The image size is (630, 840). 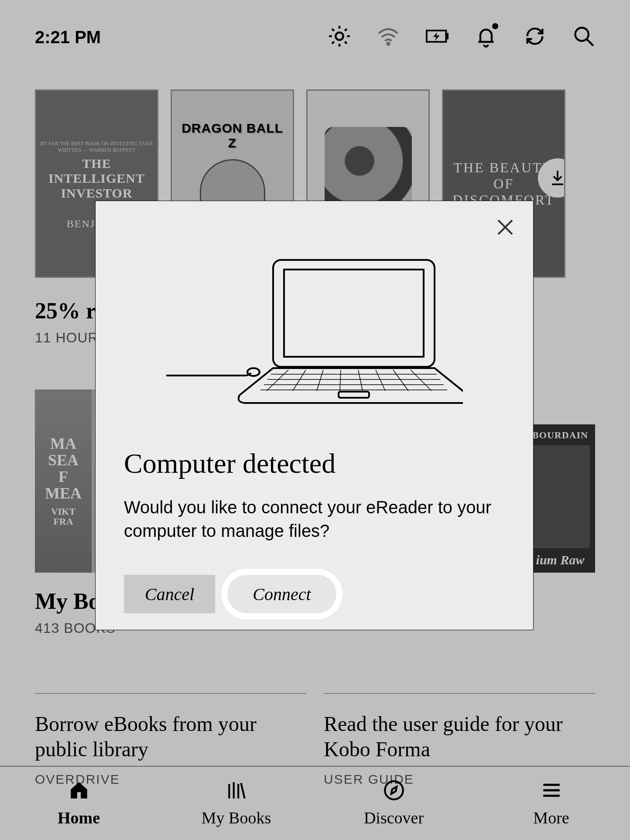 I want to click on close-icon, so click(x=505, y=227).